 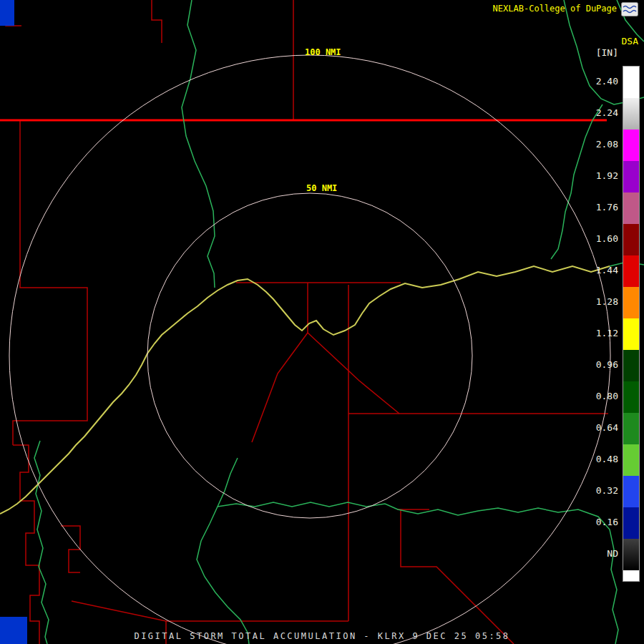 What do you see at coordinates (630, 9) in the screenshot?
I see `cod-logo-icon` at bounding box center [630, 9].